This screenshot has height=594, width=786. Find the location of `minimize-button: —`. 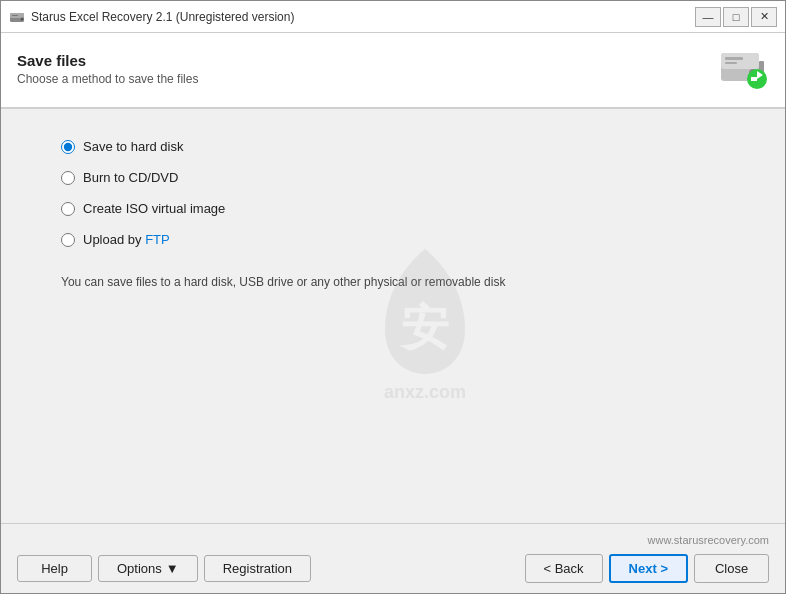

minimize-button: — is located at coordinates (708, 17).